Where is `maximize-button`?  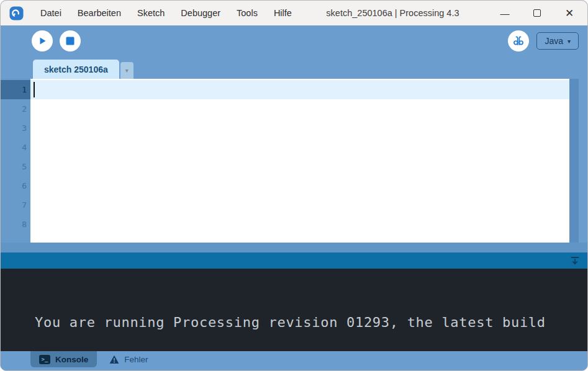 maximize-button is located at coordinates (537, 13).